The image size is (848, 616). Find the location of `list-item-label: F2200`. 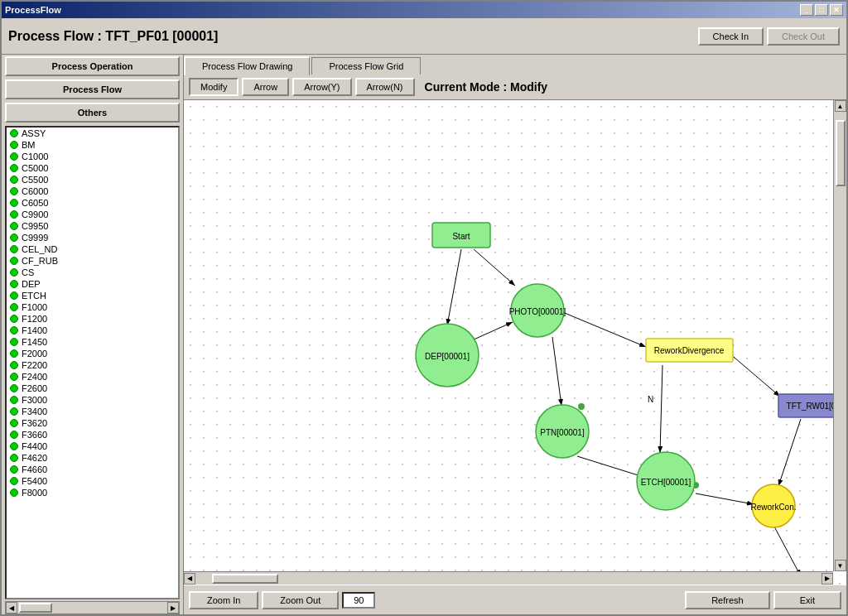

list-item-label: F2200 is located at coordinates (35, 365).